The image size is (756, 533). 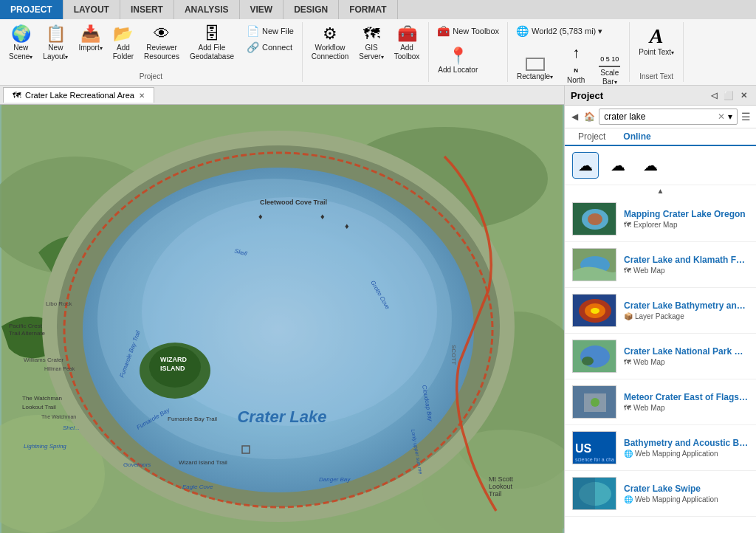 What do you see at coordinates (371, 44) in the screenshot?
I see `gis-server-button: 🗺 GISServer▾` at bounding box center [371, 44].